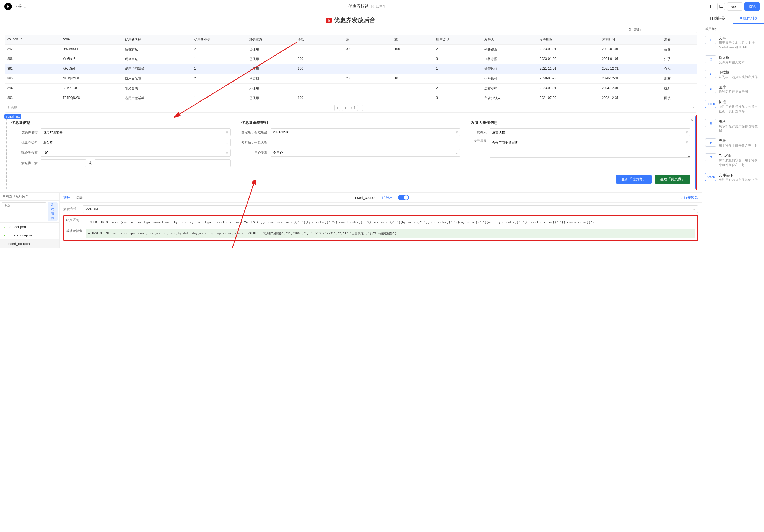 Image resolution: width=764 pixels, height=532 pixels. I want to click on query-search-input, so click(24, 206).